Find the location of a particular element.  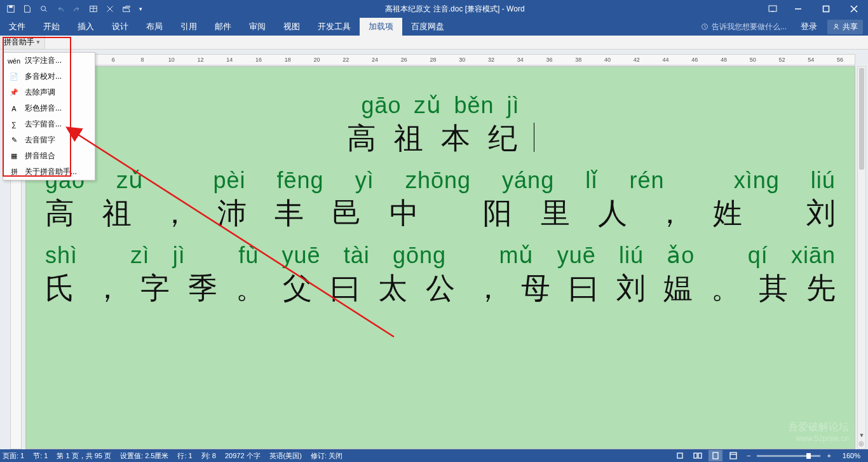

ribbon-tab-7: 审阅 is located at coordinates (257, 27).